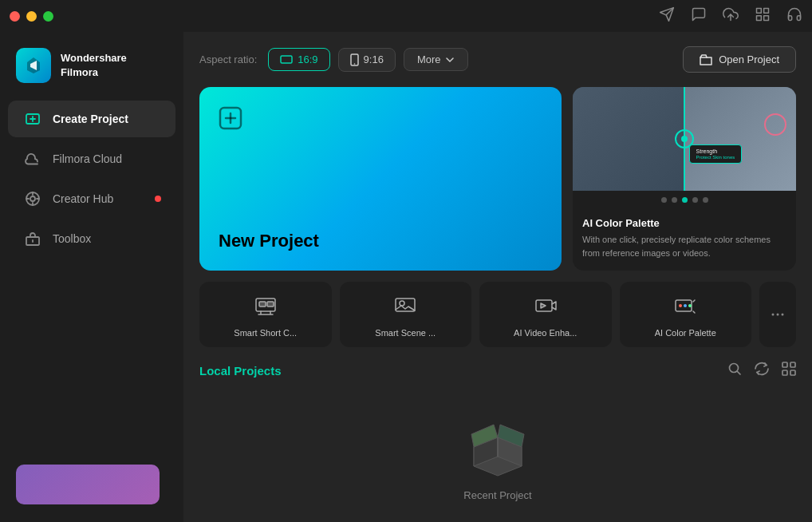  I want to click on smart-scene-label: Smart Scene ..., so click(405, 333).